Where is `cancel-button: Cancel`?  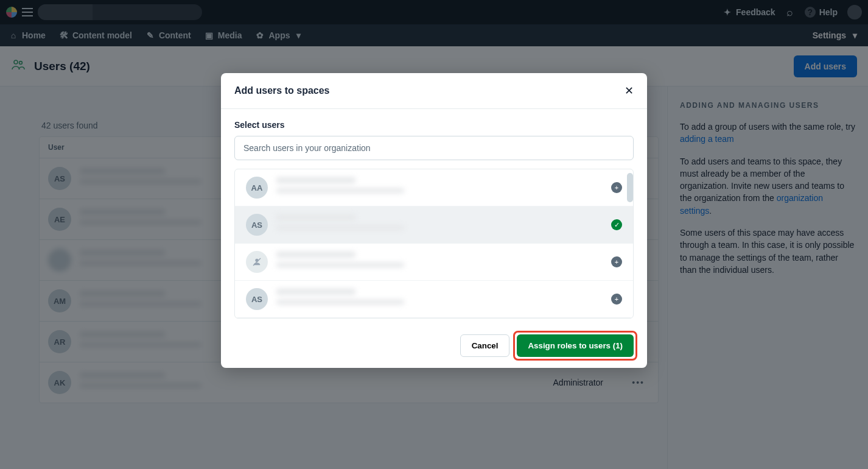
cancel-button: Cancel is located at coordinates (485, 346).